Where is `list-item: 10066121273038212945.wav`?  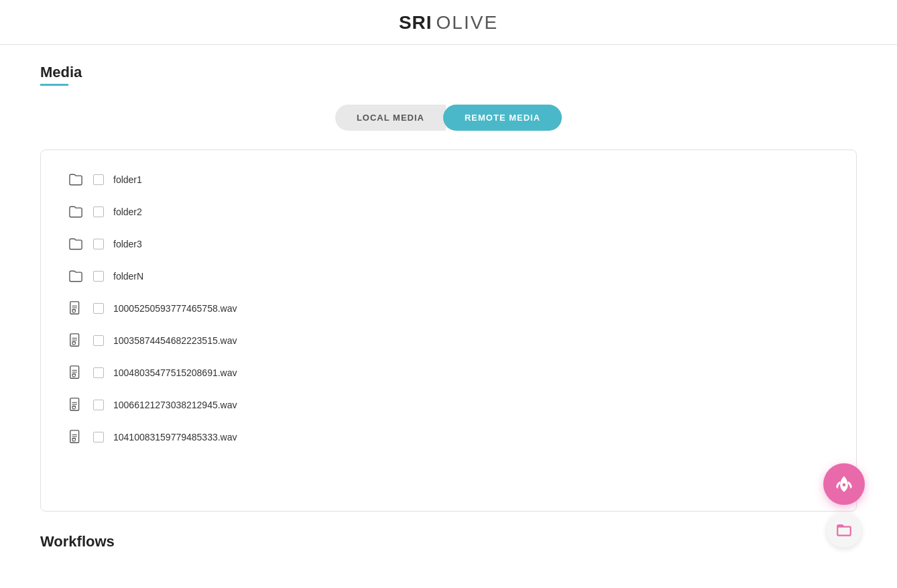
list-item: 10066121273038212945.wav is located at coordinates (449, 405).